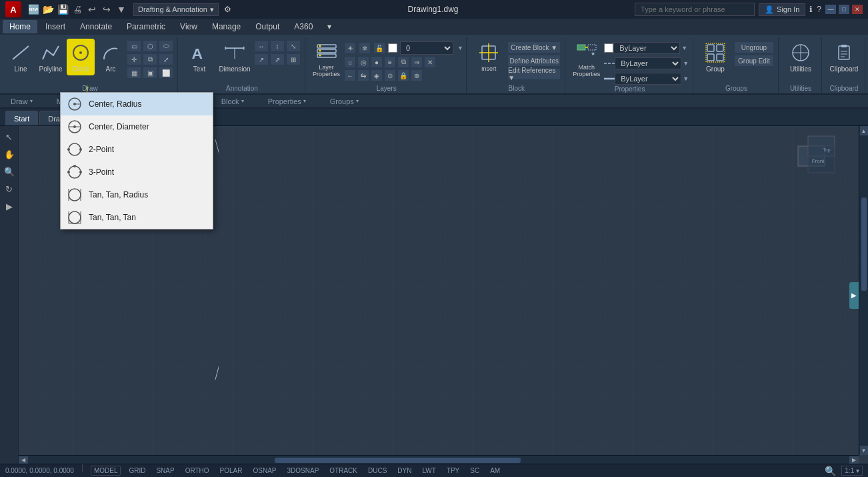  Describe the element at coordinates (390, 62) in the screenshot. I see `layer-match-btn: ≡` at that location.